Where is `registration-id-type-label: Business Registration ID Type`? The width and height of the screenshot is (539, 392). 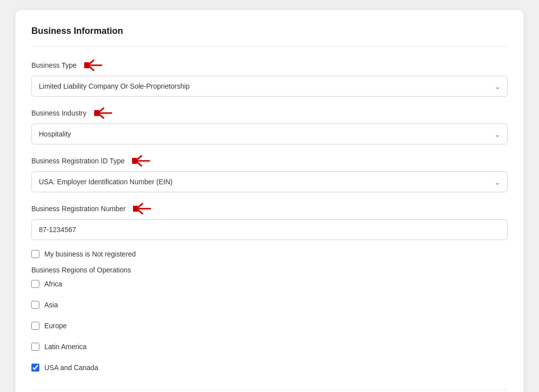 registration-id-type-label: Business Registration ID Type is located at coordinates (270, 161).